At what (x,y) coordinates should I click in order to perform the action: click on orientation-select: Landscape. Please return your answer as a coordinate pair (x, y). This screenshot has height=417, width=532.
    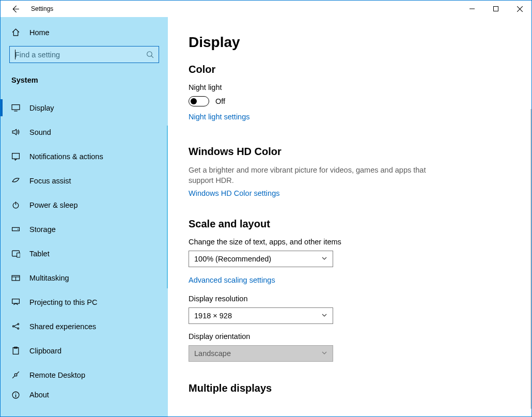
    Looking at the image, I should click on (261, 353).